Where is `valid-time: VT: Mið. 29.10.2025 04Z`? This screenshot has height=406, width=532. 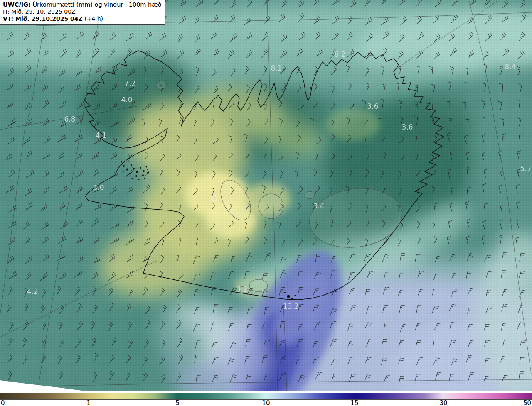
valid-time: VT: Mið. 29.10.2025 04Z is located at coordinates (43, 19).